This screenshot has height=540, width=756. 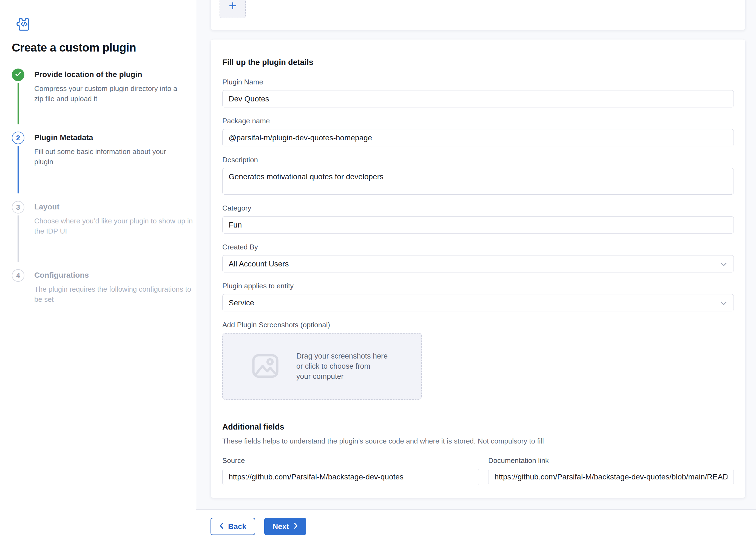 What do you see at coordinates (74, 48) in the screenshot?
I see `page-title: Create a custom plugin` at bounding box center [74, 48].